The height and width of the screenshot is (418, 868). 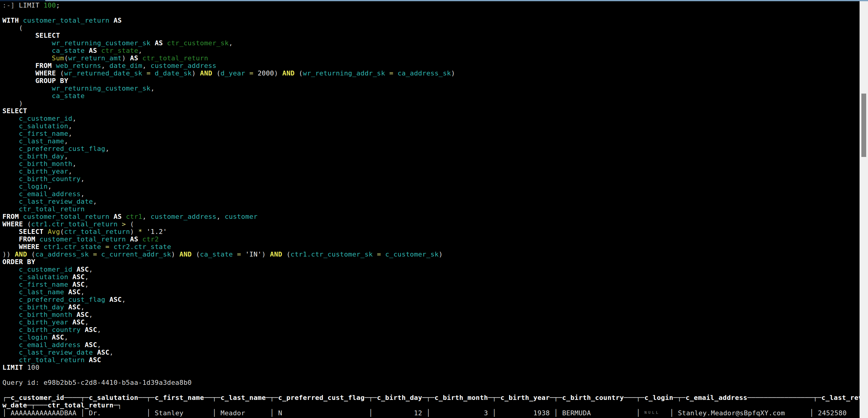 I want to click on terminal-line: c_customer_id,, so click(x=431, y=119).